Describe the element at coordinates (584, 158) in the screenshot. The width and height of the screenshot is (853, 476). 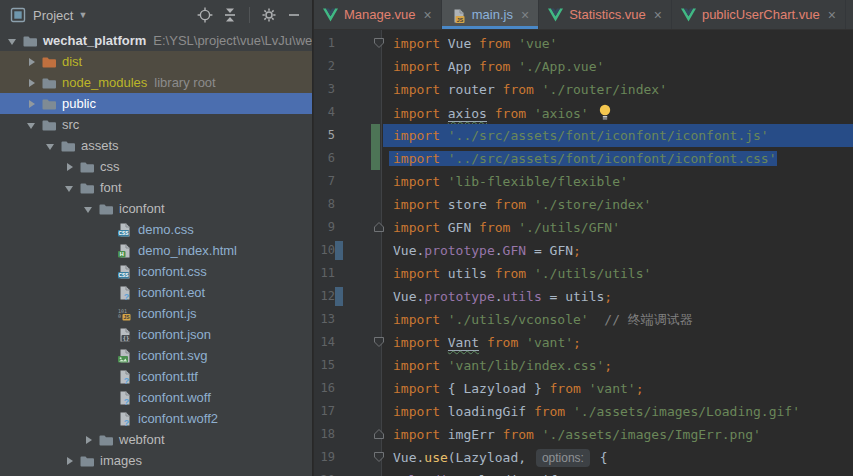
I see `code-line-6: 6import '../src/assets/font/iconfont/ico…` at that location.